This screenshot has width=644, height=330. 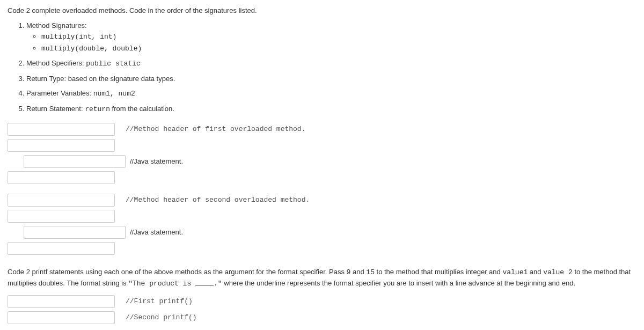 I want to click on comment-printf2: //Second printf(), so click(x=161, y=318).